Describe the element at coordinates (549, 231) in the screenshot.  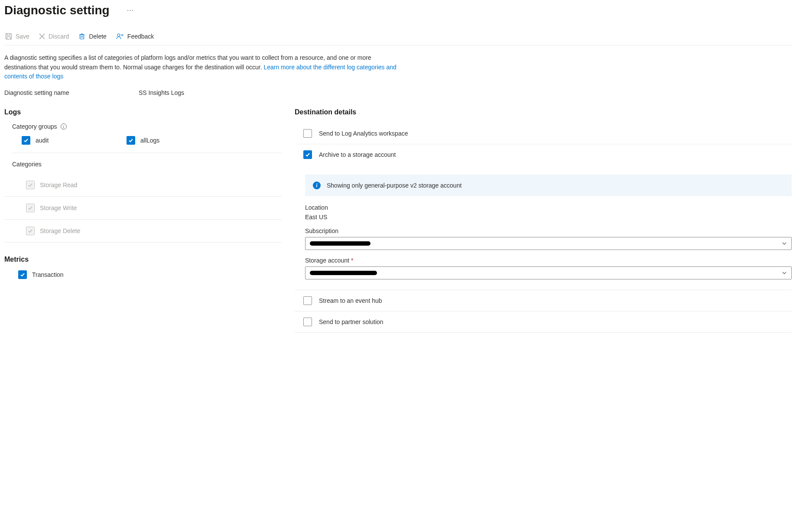
I see `subscription-label: Subscription` at that location.